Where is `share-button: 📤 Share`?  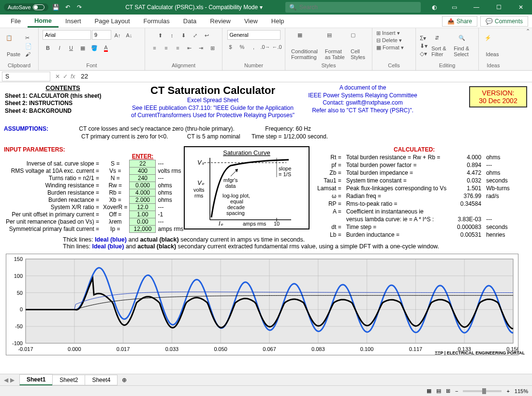 share-button: 📤 Share is located at coordinates (459, 21).